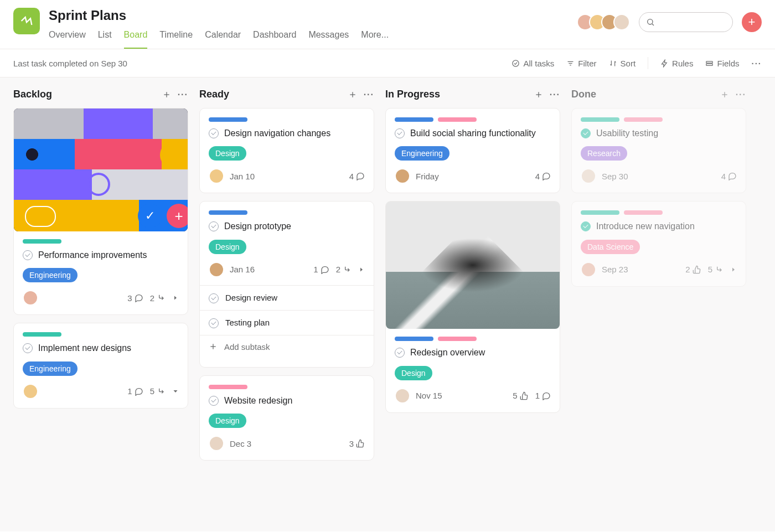  Describe the element at coordinates (230, 443) in the screenshot. I see `card-assignee: Dec 3` at that location.